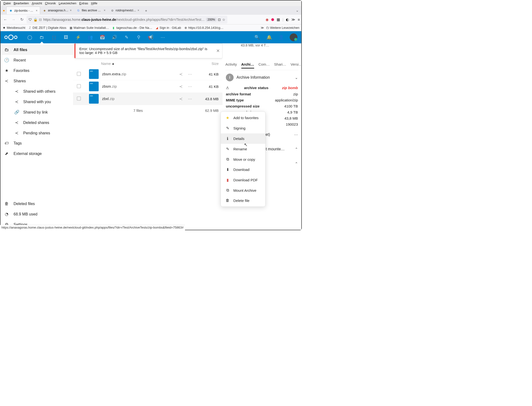  I want to click on notifications-icon: 🔔, so click(269, 37).